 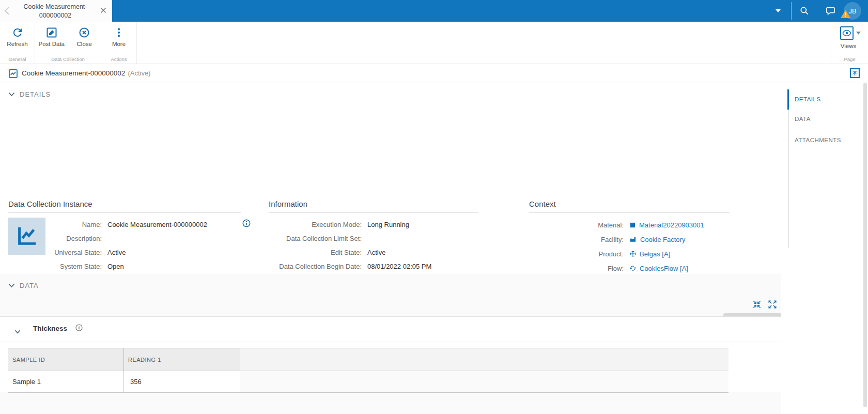 I want to click on more-label: More, so click(x=119, y=44).